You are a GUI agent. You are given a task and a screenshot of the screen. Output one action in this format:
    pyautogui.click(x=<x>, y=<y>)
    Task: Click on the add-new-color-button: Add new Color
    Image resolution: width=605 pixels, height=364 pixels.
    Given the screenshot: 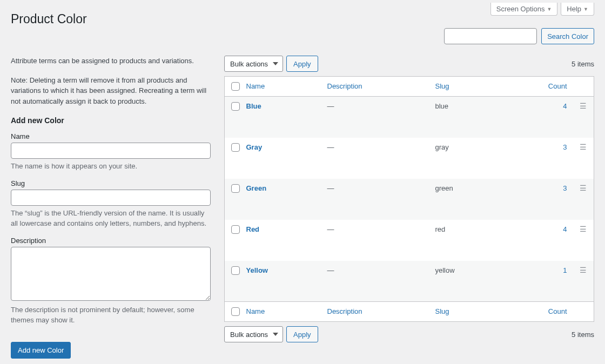 What is the action you would take?
    pyautogui.click(x=41, y=350)
    